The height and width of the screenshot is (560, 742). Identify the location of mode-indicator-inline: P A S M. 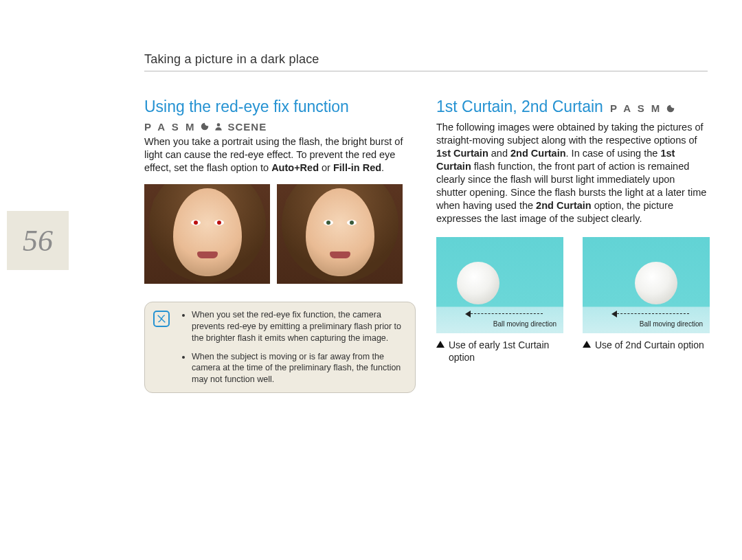
(643, 109).